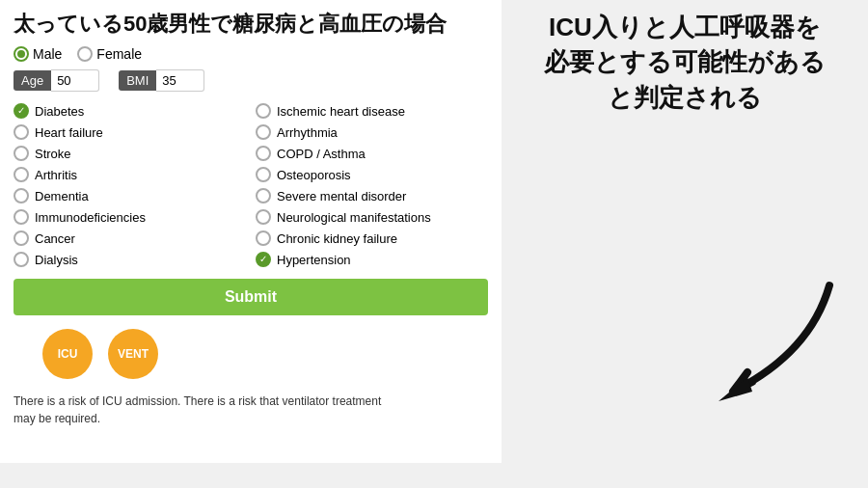  What do you see at coordinates (129, 153) in the screenshot?
I see `condition-item: Stroke` at bounding box center [129, 153].